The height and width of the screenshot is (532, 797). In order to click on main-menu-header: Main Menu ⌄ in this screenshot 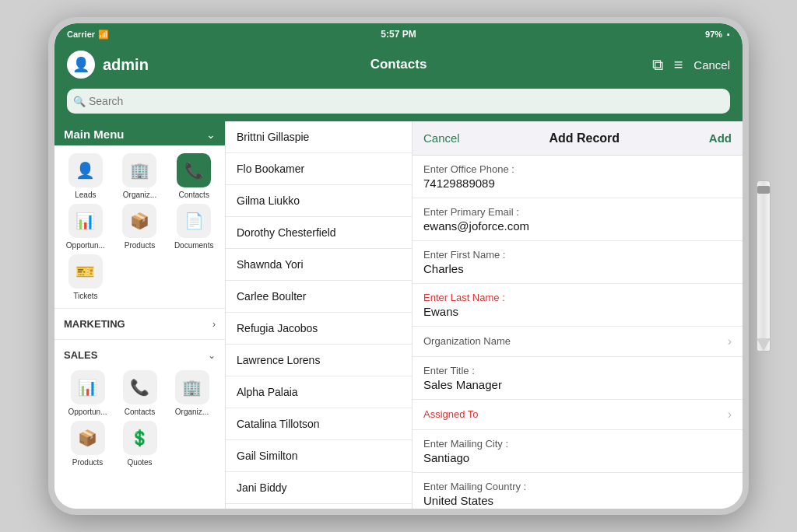, I will do `click(140, 134)`.